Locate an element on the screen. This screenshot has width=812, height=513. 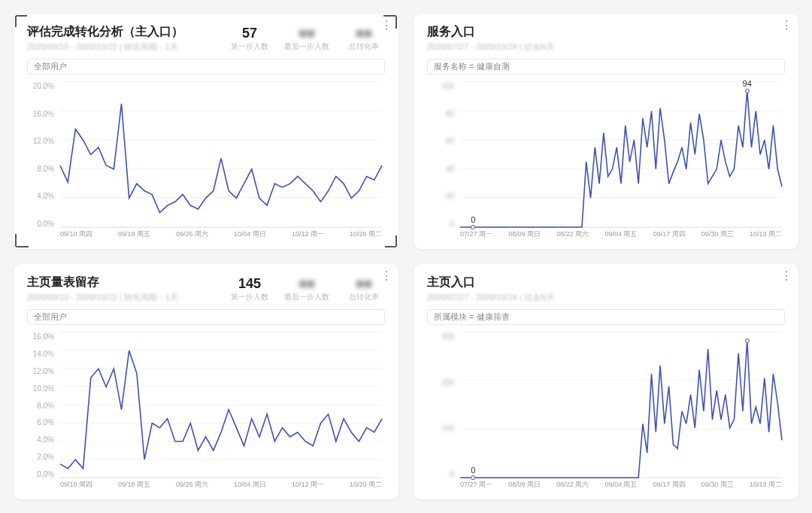
y-axis: 3002001000 is located at coordinates (442, 405).